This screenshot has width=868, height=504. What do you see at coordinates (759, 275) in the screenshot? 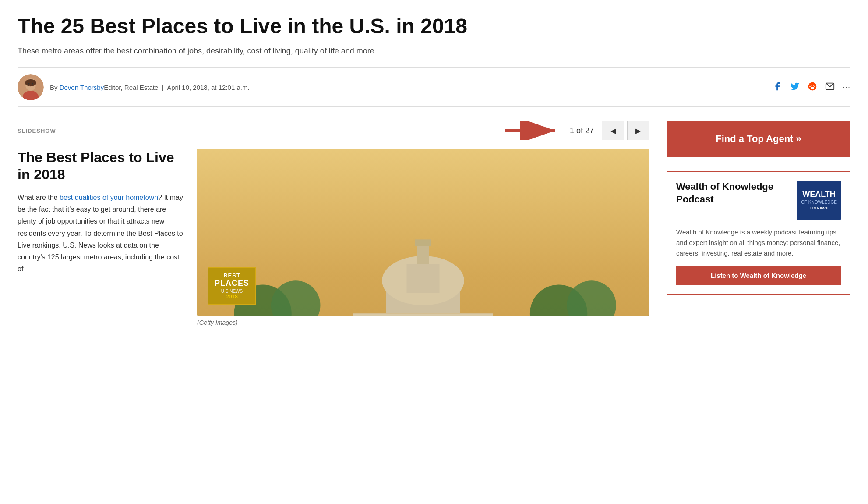
I see `listen-button: Listen to Wealth of Knowledge` at bounding box center [759, 275].